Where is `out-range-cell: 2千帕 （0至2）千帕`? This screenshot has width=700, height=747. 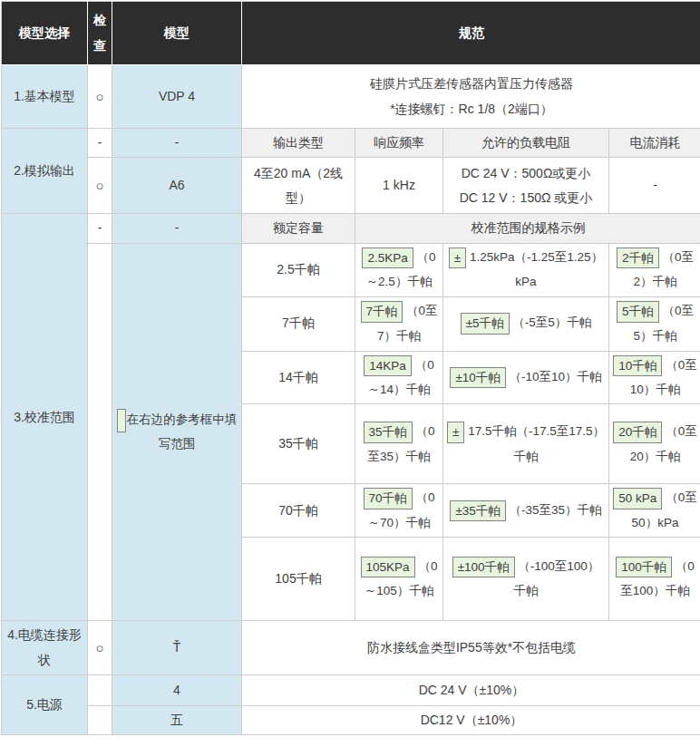
out-range-cell: 2千帕 （0至2）千帕 is located at coordinates (655, 270).